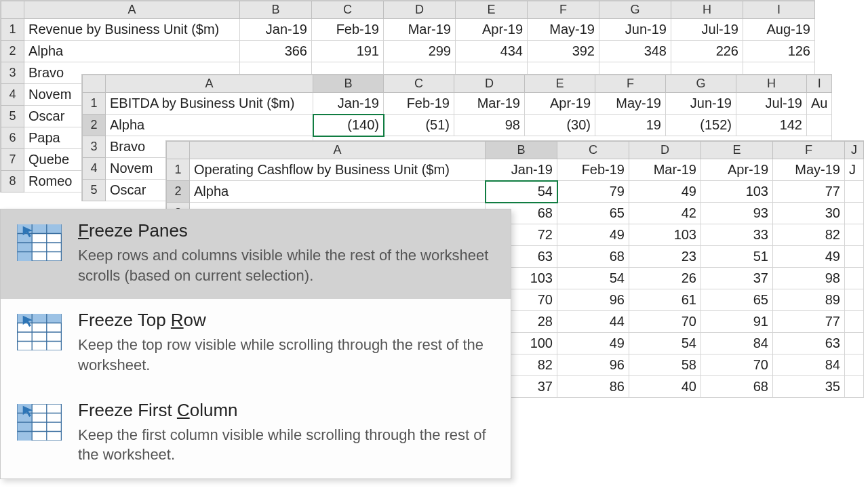 The height and width of the screenshot is (488, 868). What do you see at coordinates (419, 84) in the screenshot?
I see `col-C: C` at bounding box center [419, 84].